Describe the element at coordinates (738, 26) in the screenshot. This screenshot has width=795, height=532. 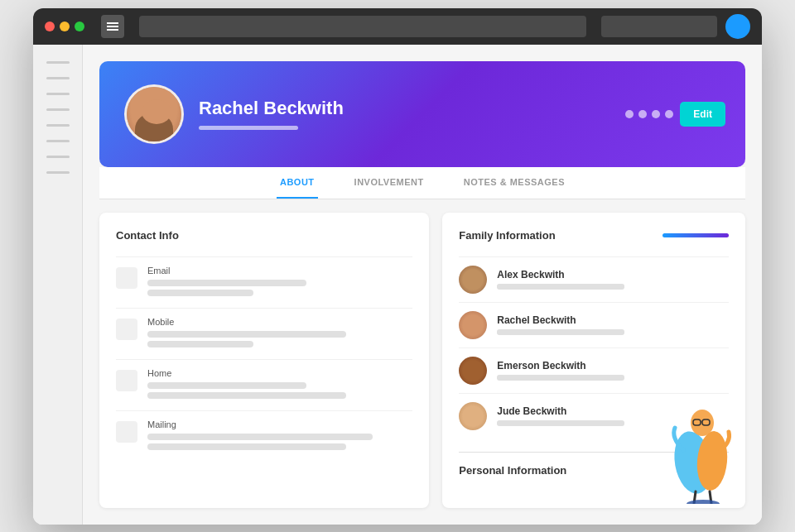
I see `user-avatar-header` at that location.